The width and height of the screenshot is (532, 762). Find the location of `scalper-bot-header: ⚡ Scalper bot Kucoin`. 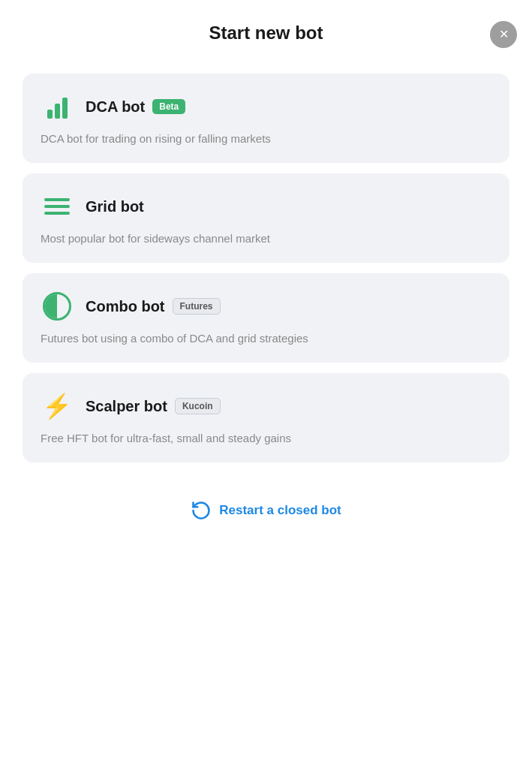

scalper-bot-header: ⚡ Scalper bot Kucoin is located at coordinates (266, 406).